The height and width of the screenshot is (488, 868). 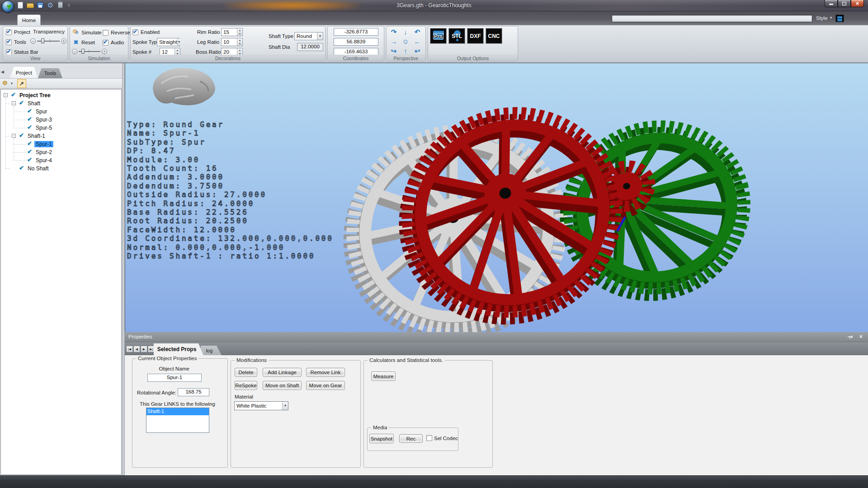 I want to click on leg-ratio-spinner: 10 ▲▼, so click(x=232, y=42).